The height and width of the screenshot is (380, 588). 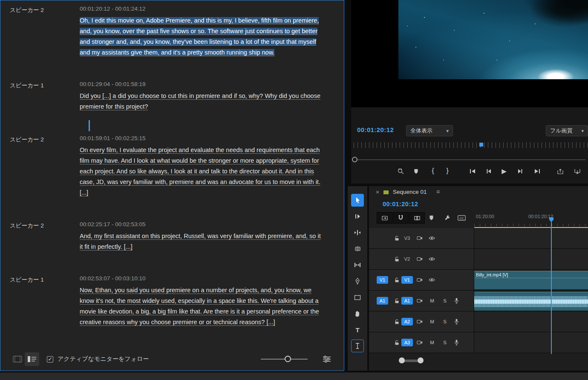 I want to click on timeline-ruler: 01:20:00 00:01:20:12, so click(x=531, y=219).